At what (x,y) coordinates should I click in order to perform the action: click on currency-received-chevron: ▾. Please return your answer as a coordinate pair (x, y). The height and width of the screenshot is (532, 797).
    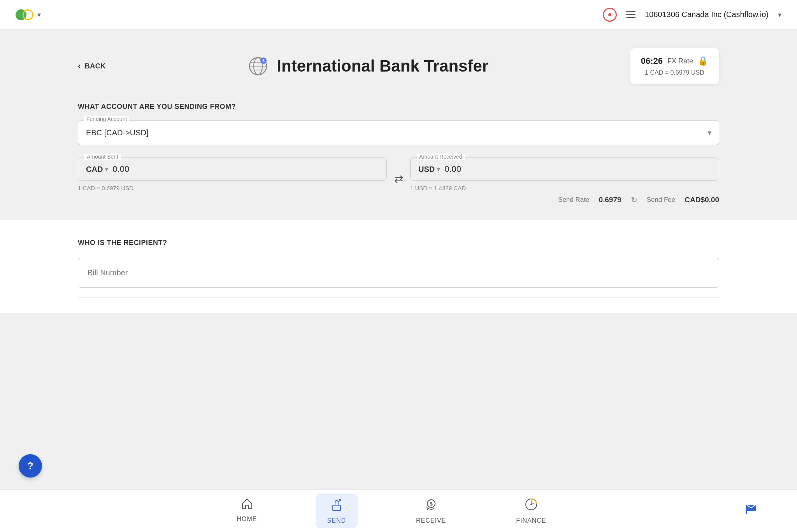
    Looking at the image, I should click on (438, 169).